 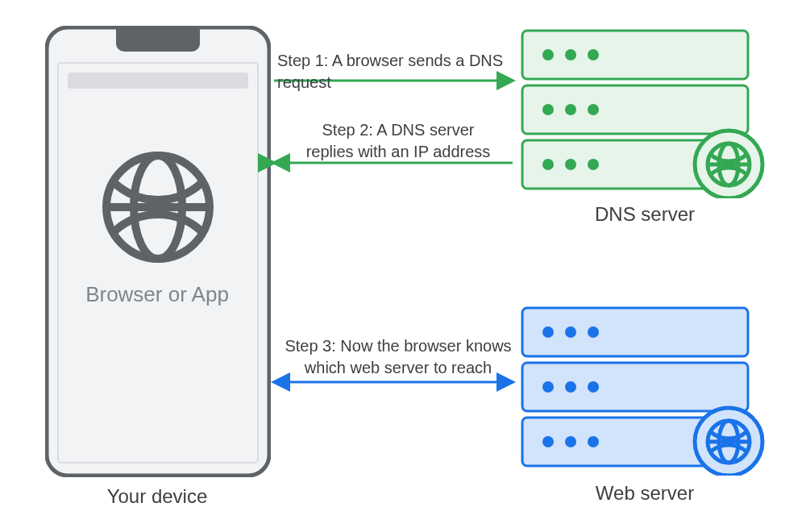 What do you see at coordinates (398, 130) in the screenshot?
I see `step2-line1: Step 2: A DNS server` at bounding box center [398, 130].